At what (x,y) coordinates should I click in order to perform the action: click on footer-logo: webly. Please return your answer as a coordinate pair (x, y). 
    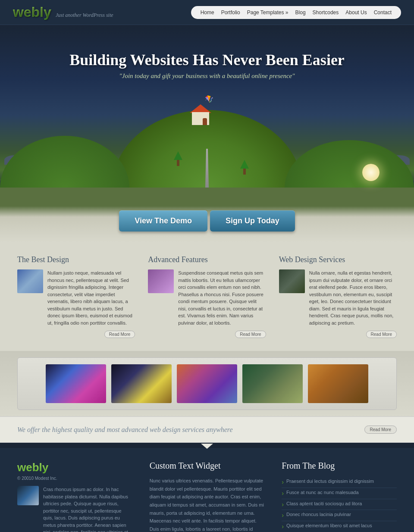
    Looking at the image, I should click on (75, 467).